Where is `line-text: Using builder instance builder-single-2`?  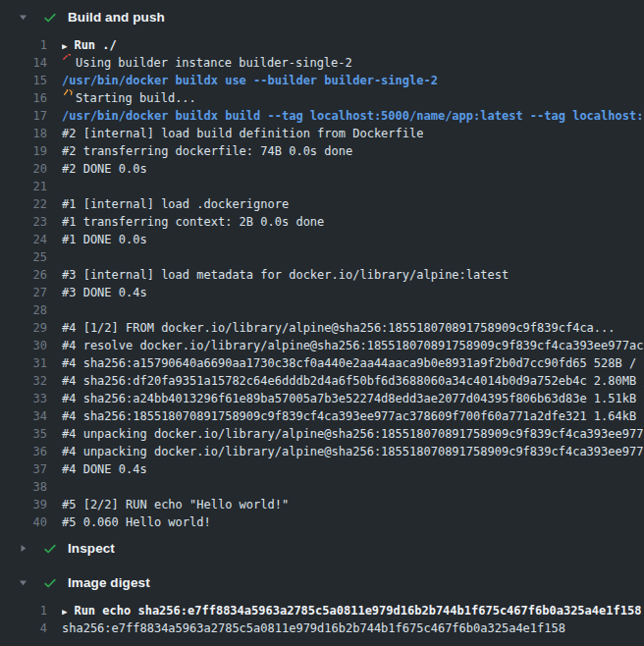
line-text: Using builder instance builder-single-2 is located at coordinates (207, 63).